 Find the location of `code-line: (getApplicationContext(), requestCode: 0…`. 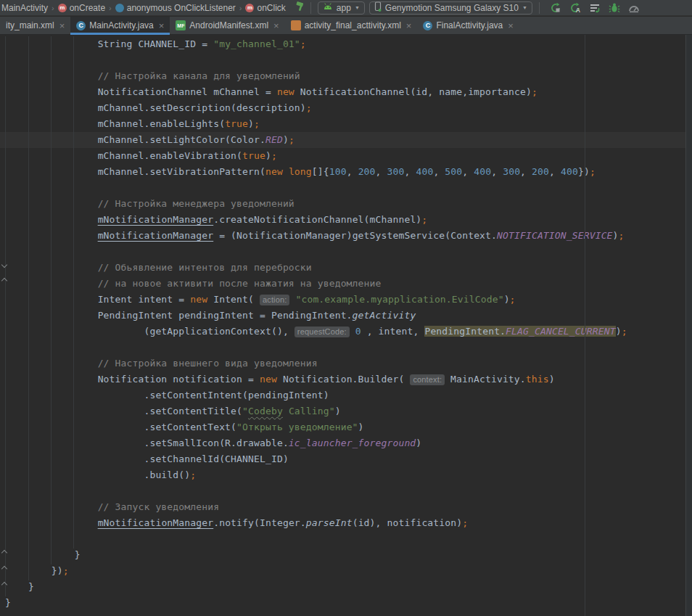

code-line: (getApplicationContext(), requestCode: 0… is located at coordinates (342, 332).